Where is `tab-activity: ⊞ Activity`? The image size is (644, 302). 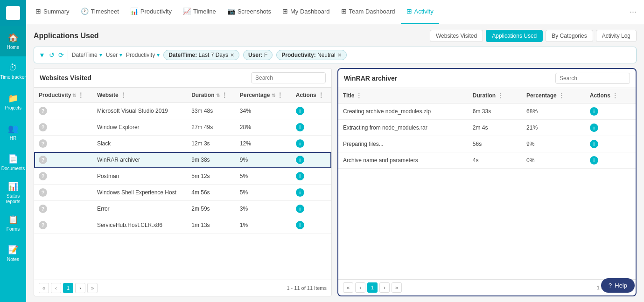
tab-activity: ⊞ Activity is located at coordinates (420, 12).